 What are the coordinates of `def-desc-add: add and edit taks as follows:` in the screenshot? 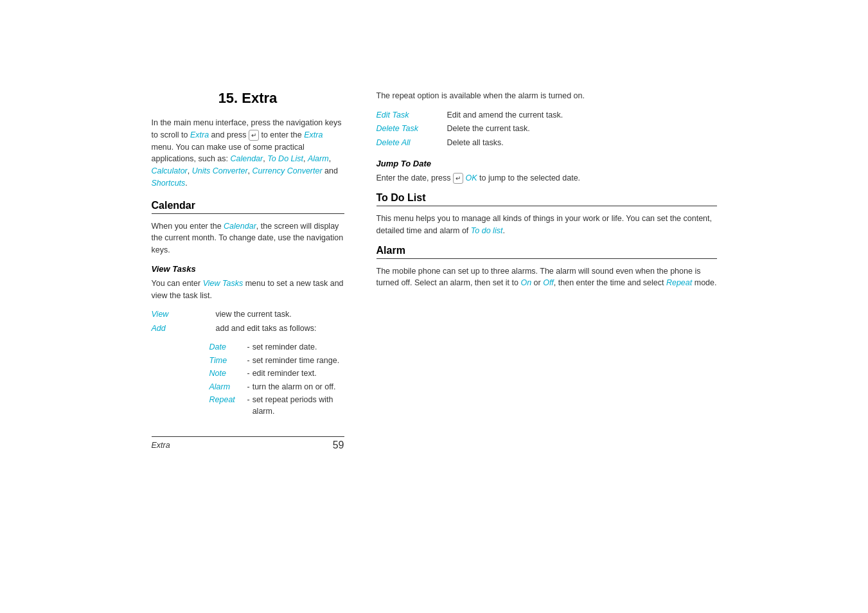 It's located at (280, 329).